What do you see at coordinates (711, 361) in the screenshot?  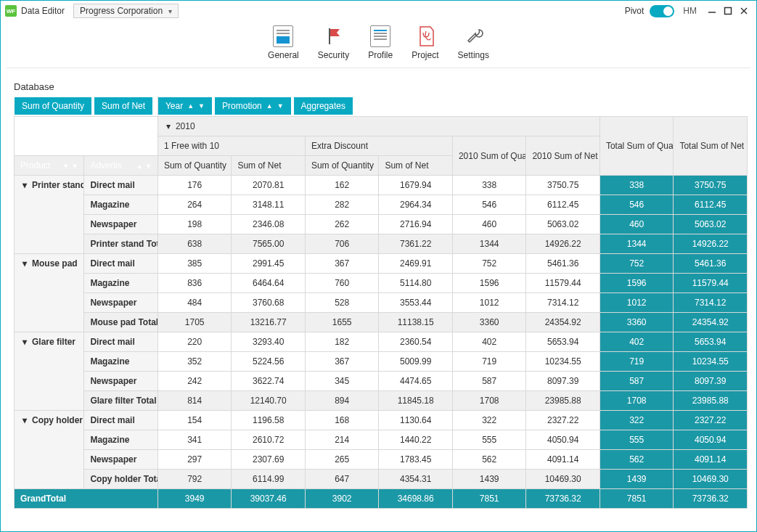 I see `cell: 10234.55` at bounding box center [711, 361].